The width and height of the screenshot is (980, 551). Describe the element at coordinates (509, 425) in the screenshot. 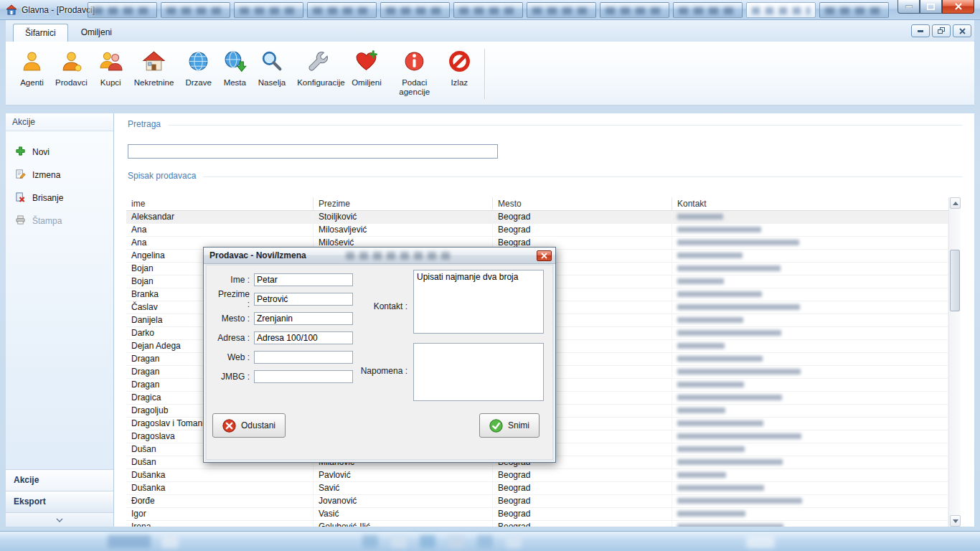

I see `save-button: Snimi` at that location.